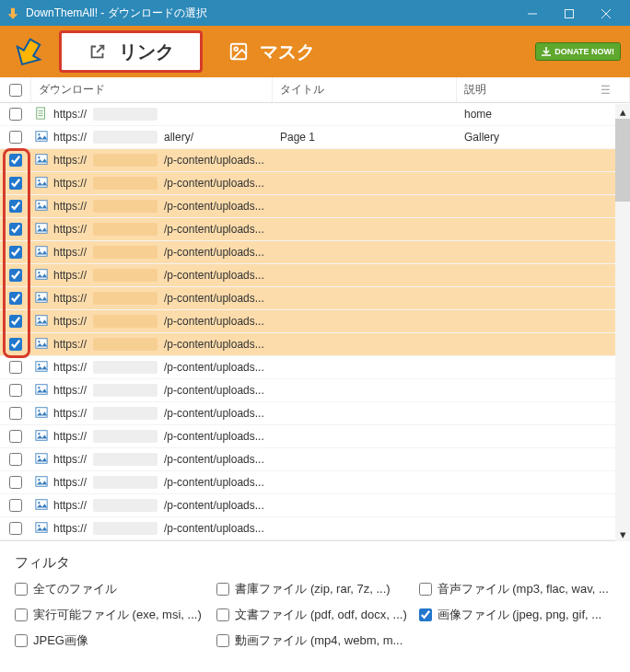 This screenshot has width=630, height=672. I want to click on column-menu-icon: ☰, so click(606, 90).